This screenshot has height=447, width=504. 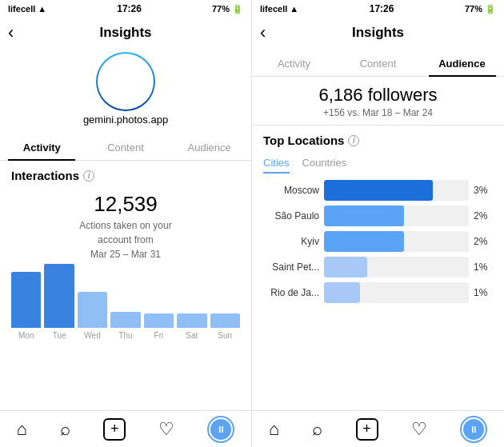 I want to click on profile-username: gemini.photos.app, so click(x=126, y=120).